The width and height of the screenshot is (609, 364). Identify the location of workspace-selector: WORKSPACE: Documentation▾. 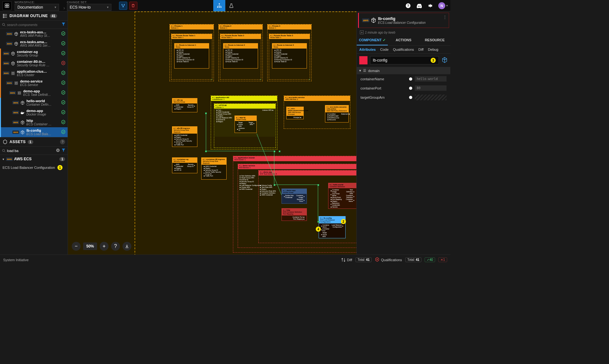
(37, 6).